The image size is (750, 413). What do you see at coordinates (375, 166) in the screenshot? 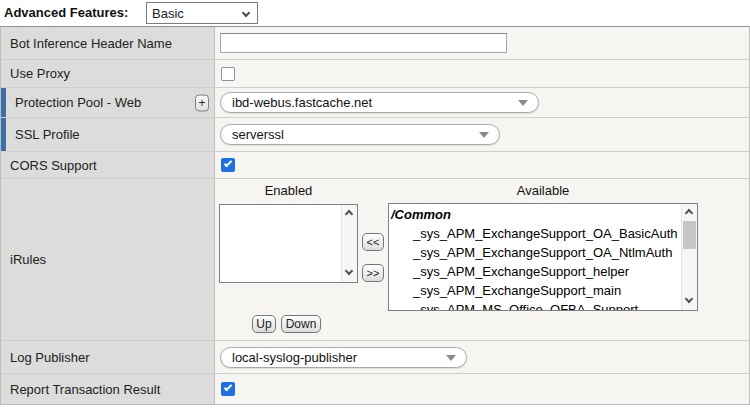
I see `row-cors-support: CORS Support` at bounding box center [375, 166].